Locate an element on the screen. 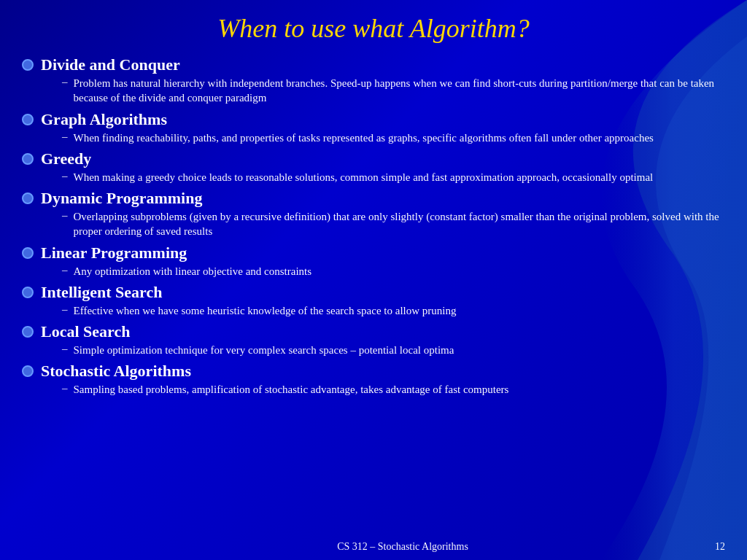  bullet-icon-linear-programming is located at coordinates (28, 253).